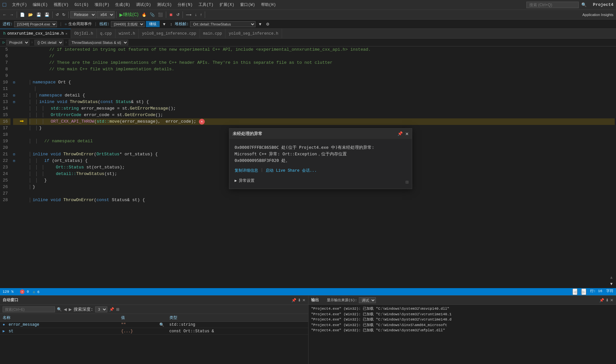  I want to click on prev-btn: ◀, so click(575, 292).